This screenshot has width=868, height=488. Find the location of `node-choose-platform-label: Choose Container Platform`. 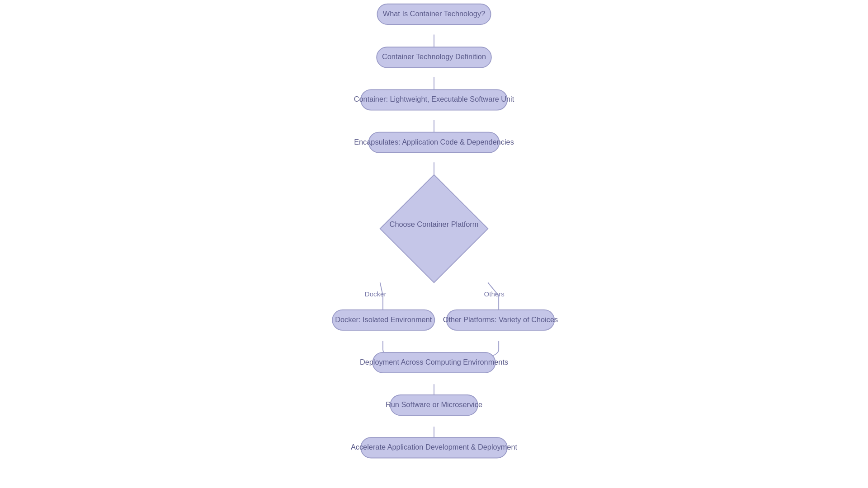

node-choose-platform-label: Choose Container Platform is located at coordinates (434, 224).